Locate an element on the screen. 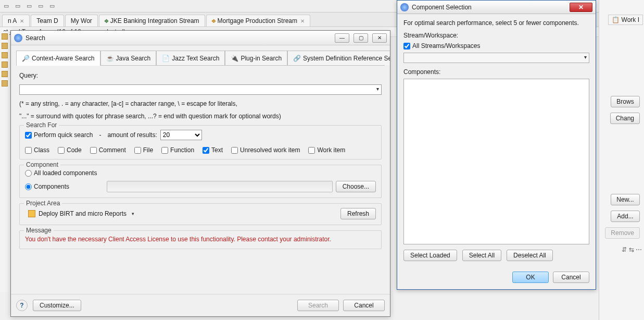 Image resolution: width=644 pixels, height=320 pixels. components-radio: Components is located at coordinates (47, 187).